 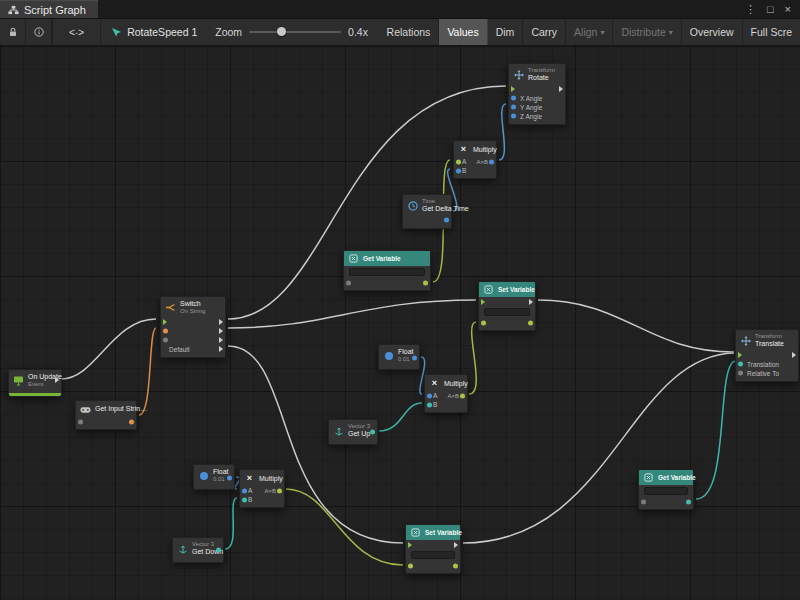 What do you see at coordinates (767, 356) in the screenshot?
I see `node-transform-translate: Transform Translate Translation Relative…` at bounding box center [767, 356].